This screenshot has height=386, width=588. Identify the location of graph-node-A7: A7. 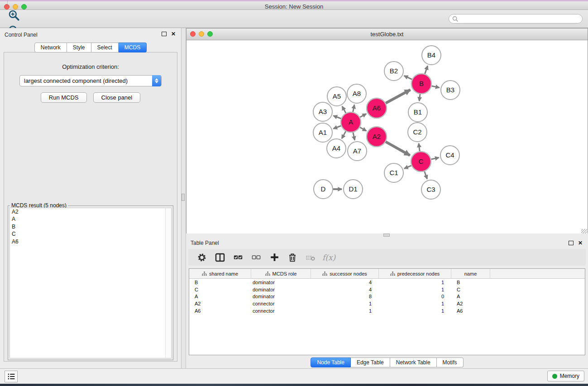
(357, 151).